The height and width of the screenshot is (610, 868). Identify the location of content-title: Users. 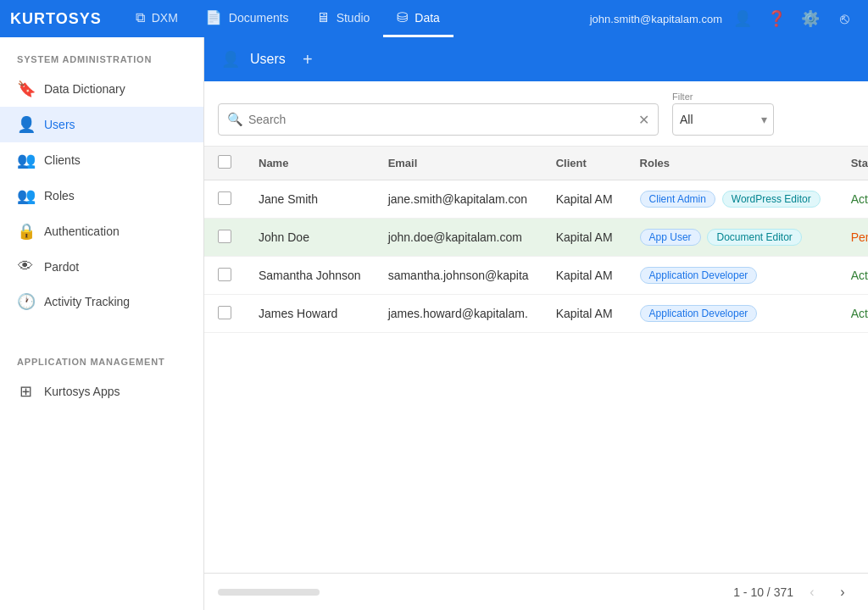
(268, 59).